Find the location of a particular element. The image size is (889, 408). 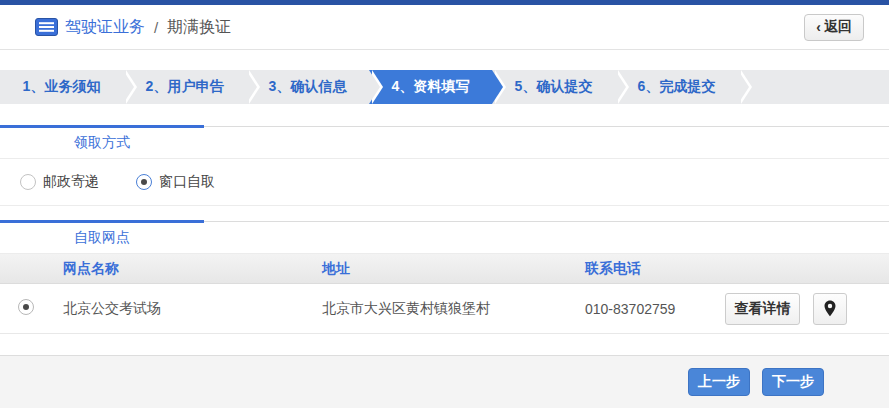

next-step-button: 下一步 is located at coordinates (793, 382).